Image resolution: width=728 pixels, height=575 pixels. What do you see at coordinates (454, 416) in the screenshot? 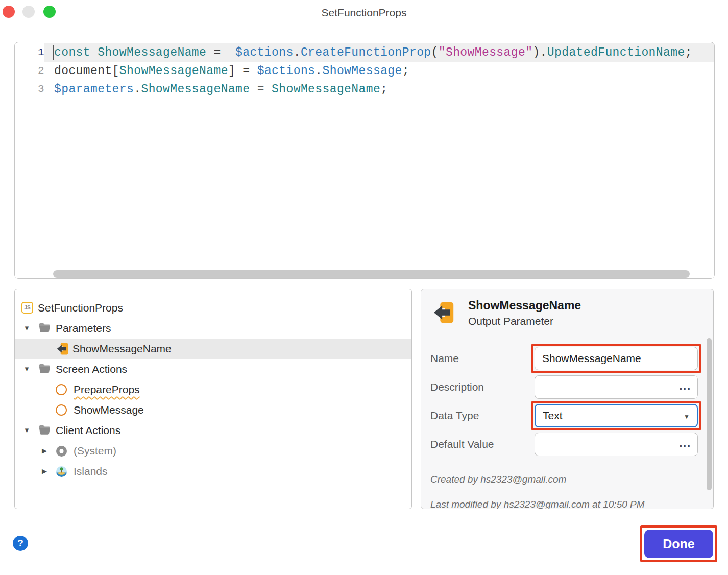
I see `data-type-label: Data Type` at bounding box center [454, 416].